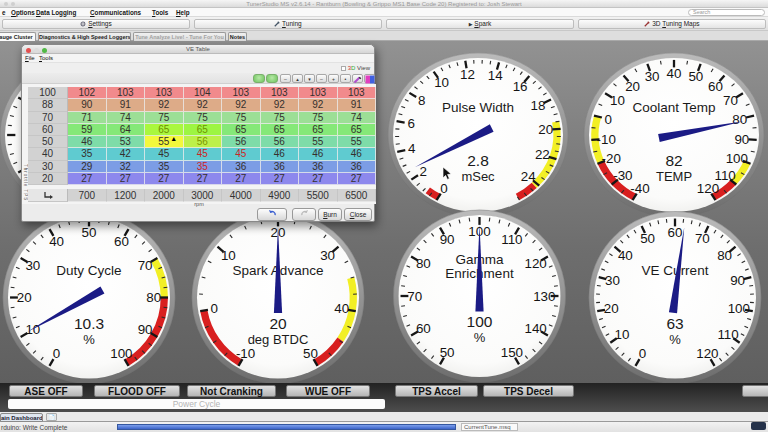 Image resolution: width=768 pixels, height=432 pixels. Describe the element at coordinates (542, 154) in the screenshot. I see `svg-text: 22` at that location.